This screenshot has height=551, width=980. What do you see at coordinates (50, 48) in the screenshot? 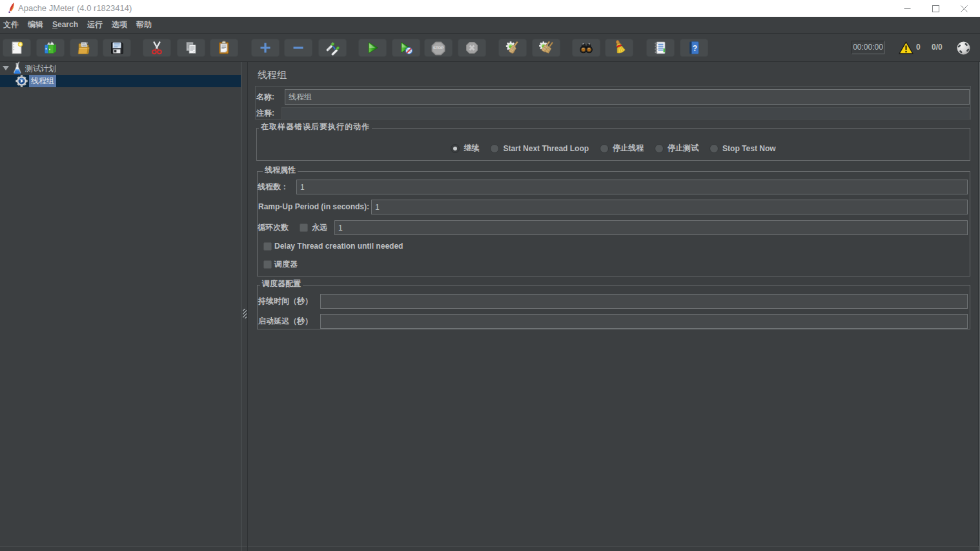
I see `templates-icon` at bounding box center [50, 48].